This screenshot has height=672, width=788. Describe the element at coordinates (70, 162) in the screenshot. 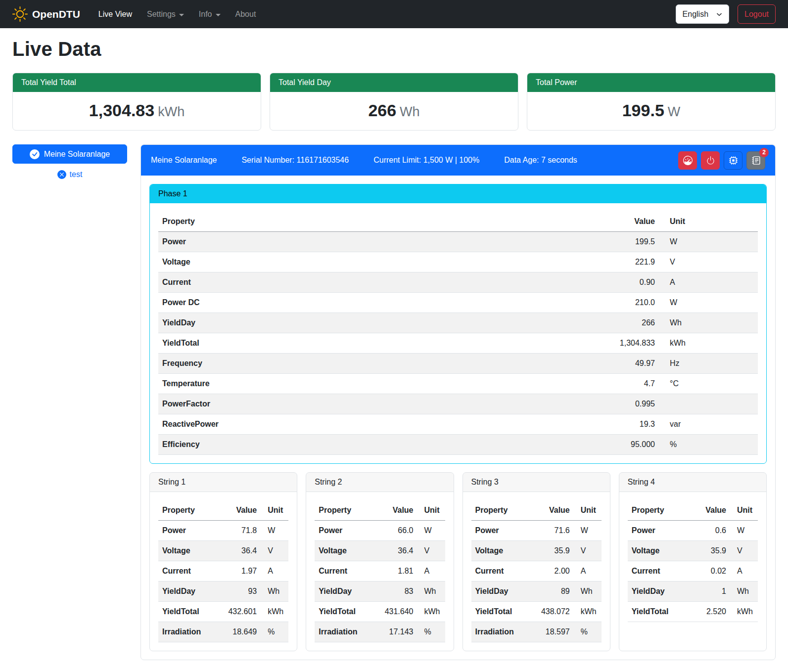

I see `inverter-sidebar: Meine Solaranlage test` at that location.